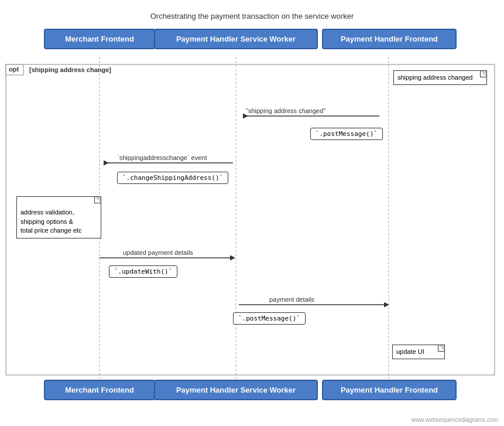  I want to click on code-post-message-1: `.postMessage()`, so click(347, 134).